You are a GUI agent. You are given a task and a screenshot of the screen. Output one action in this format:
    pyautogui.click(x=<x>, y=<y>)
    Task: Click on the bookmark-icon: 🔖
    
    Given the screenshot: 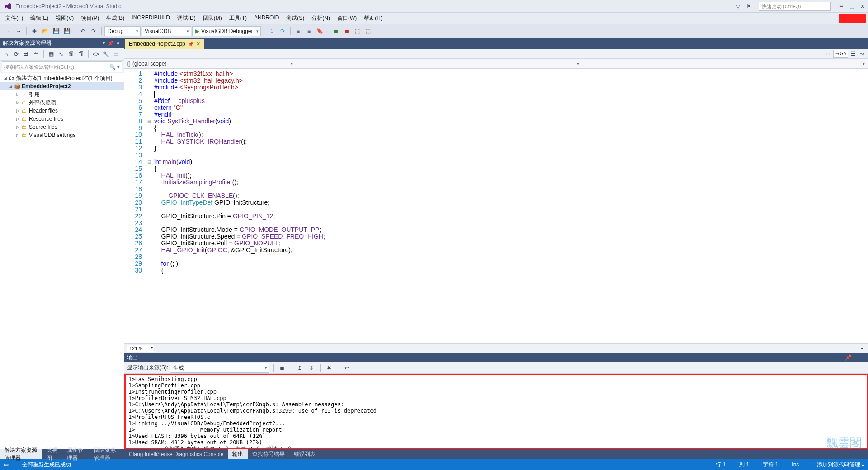 What is the action you would take?
    pyautogui.click(x=320, y=31)
    